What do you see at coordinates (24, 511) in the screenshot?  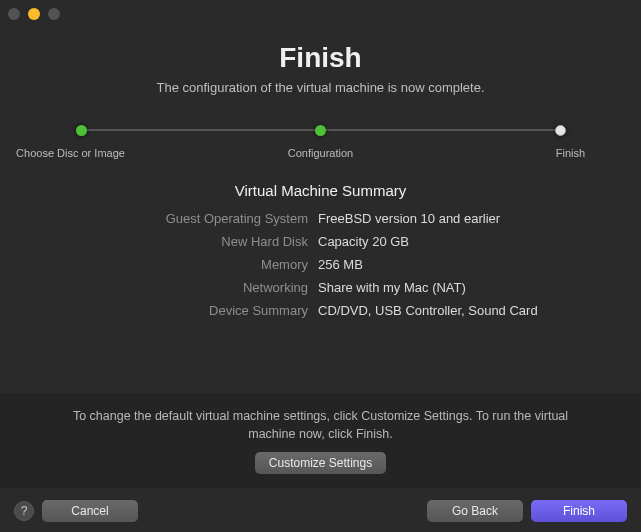 I see `help-button: ?` at bounding box center [24, 511].